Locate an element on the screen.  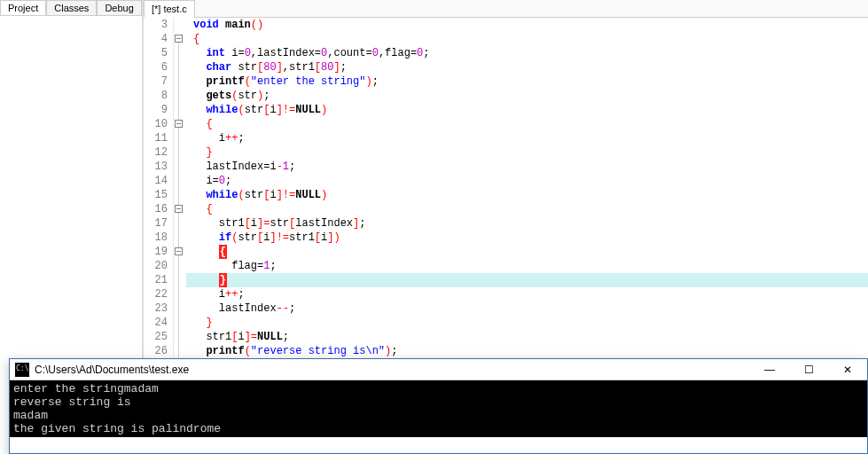
window-buttons: — ☐ ✕ is located at coordinates (809, 370).